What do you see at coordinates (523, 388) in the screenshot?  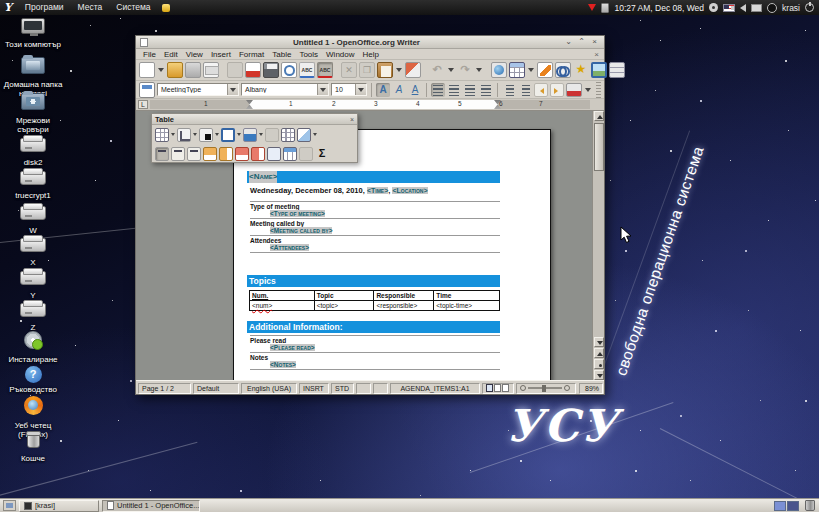 I see `zoom-out-icon` at bounding box center [523, 388].